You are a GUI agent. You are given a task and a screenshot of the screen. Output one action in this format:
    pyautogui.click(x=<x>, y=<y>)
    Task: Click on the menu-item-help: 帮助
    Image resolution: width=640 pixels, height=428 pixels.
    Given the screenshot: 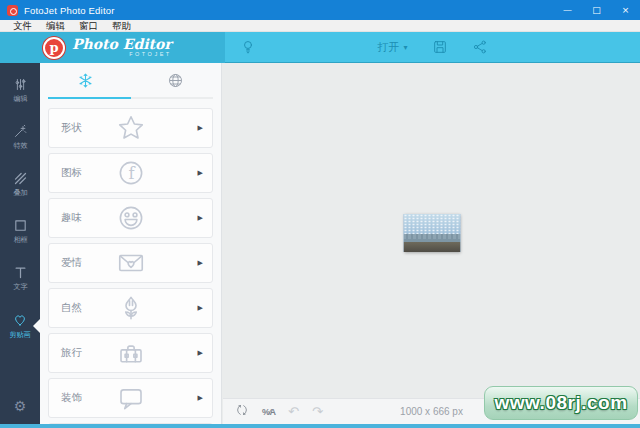 What is the action you would take?
    pyautogui.click(x=122, y=26)
    